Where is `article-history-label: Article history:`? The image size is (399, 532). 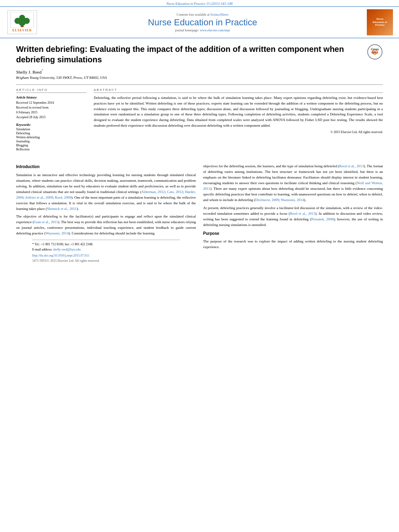
article-history-label: Article history: is located at coordinates (51, 97).